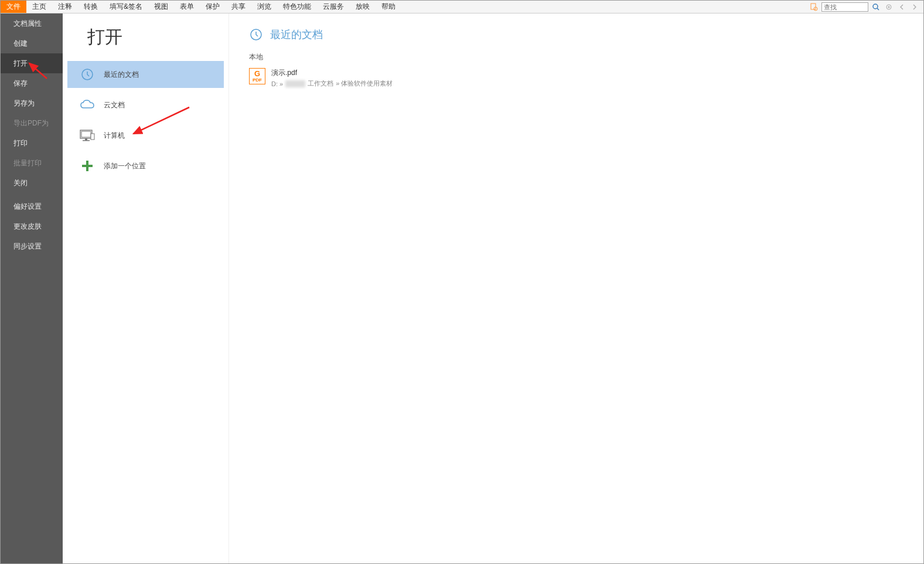 The image size is (924, 564). Describe the element at coordinates (257, 76) in the screenshot. I see `pdf-file-icon: G PDF` at that location.